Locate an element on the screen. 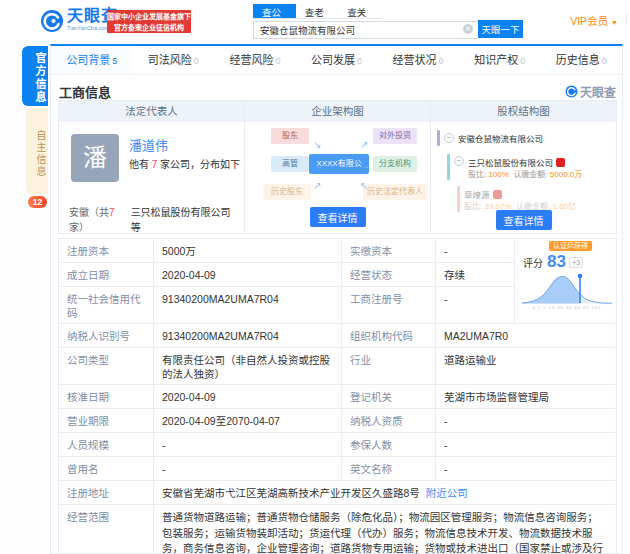 This screenshot has width=630, height=554. org-chart-detail-button: 查看详情 is located at coordinates (338, 217).